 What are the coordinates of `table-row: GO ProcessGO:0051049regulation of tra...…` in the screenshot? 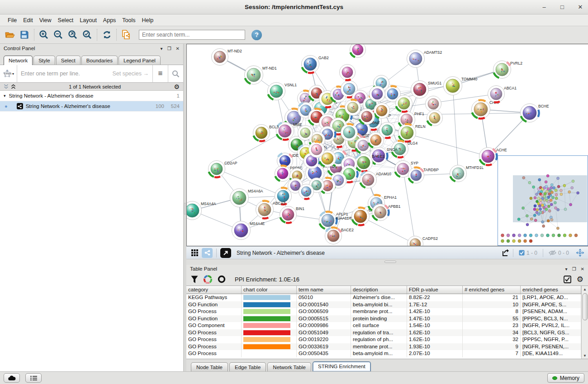 It's located at (387, 333).